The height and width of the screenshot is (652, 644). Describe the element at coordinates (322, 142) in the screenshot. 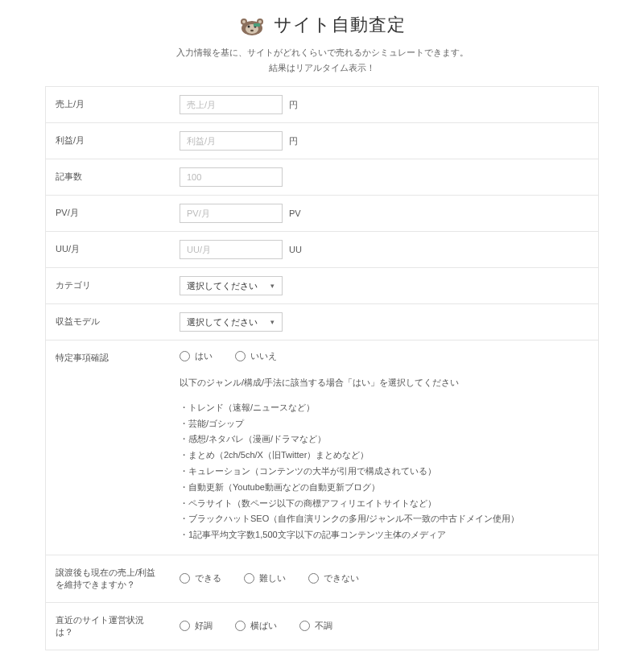

I see `row-profit: 利益/月 円` at that location.